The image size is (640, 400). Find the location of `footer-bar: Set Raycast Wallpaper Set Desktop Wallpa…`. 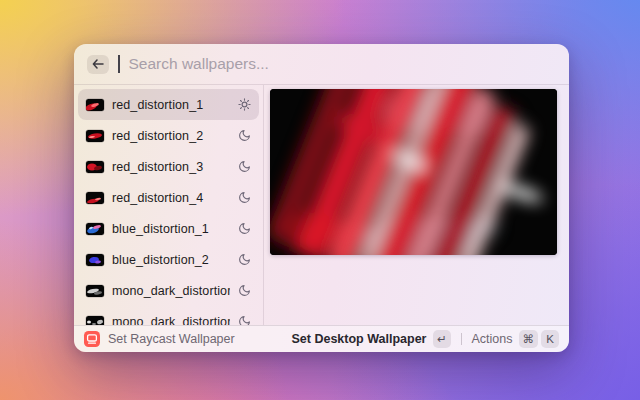

footer-bar: Set Raycast Wallpaper Set Desktop Wallpa… is located at coordinates (322, 338).